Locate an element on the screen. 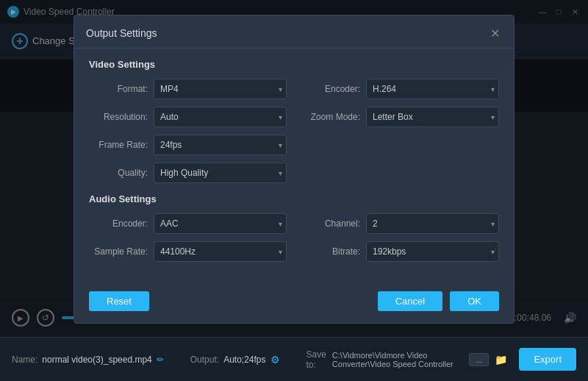 This screenshot has height=381, width=588. audio-encoder-row: Encoder: AAC ▾ is located at coordinates (188, 224).